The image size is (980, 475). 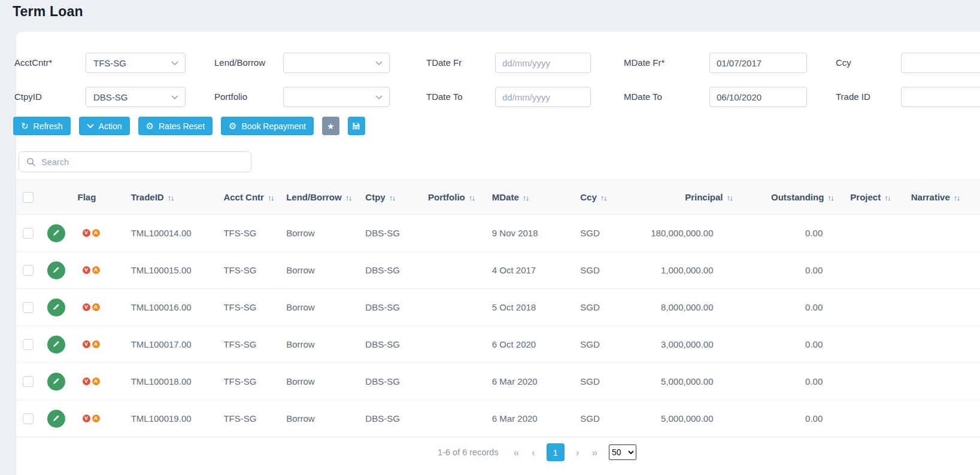 I want to click on ctpy-id-selected-value: DBS-SG, so click(x=111, y=97).